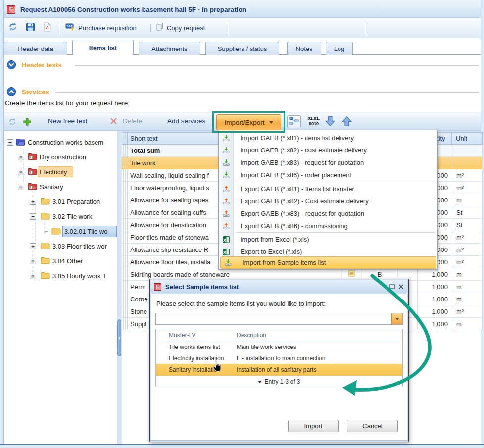 The image size is (484, 448). I want to click on sample-list-header: Muster-LV Description, so click(279, 335).